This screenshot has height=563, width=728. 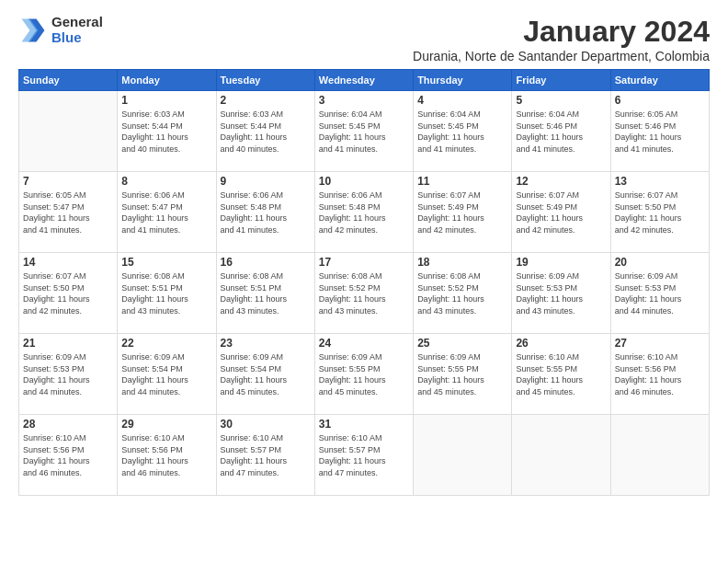 What do you see at coordinates (166, 262) in the screenshot?
I see `day-number: 15` at bounding box center [166, 262].